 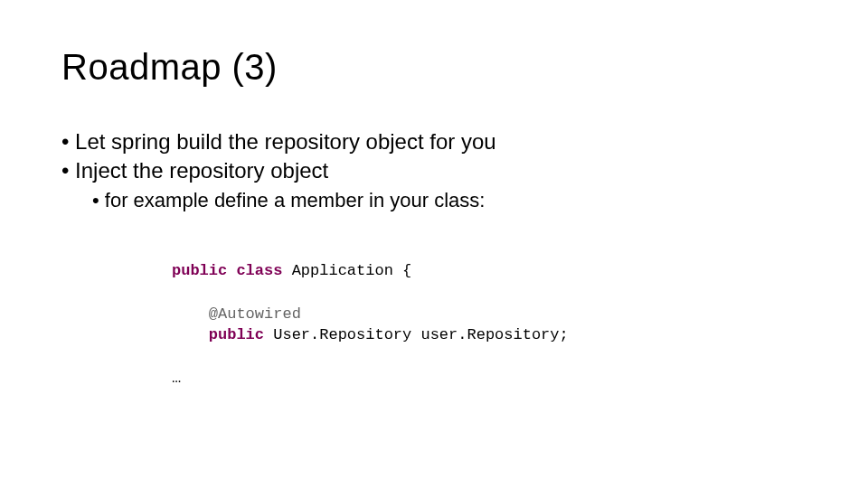 What do you see at coordinates (438, 171) in the screenshot?
I see `list-item: • Inject the repository object` at bounding box center [438, 171].